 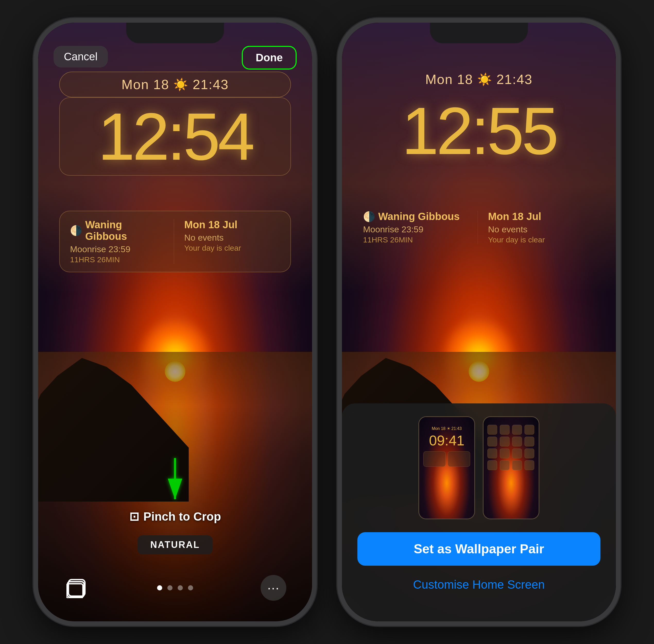 I want to click on date-bar: Mon 18 ☀️ 21:43, so click(x=175, y=85).